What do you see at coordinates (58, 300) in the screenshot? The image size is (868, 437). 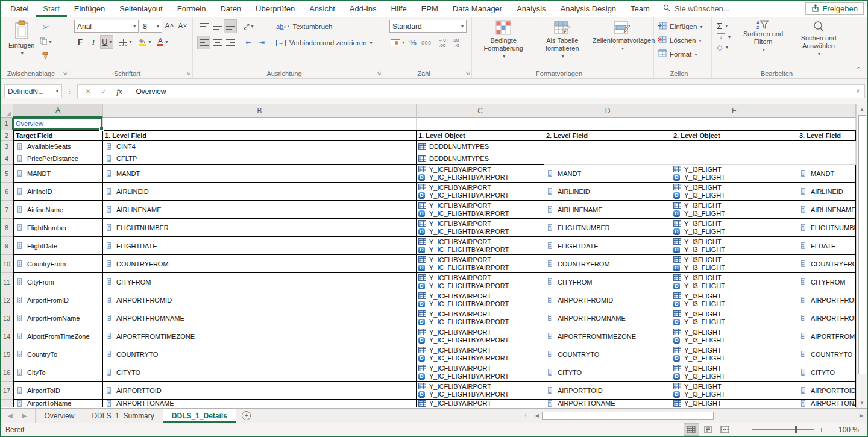 I see `cell: AirportFromID` at bounding box center [58, 300].